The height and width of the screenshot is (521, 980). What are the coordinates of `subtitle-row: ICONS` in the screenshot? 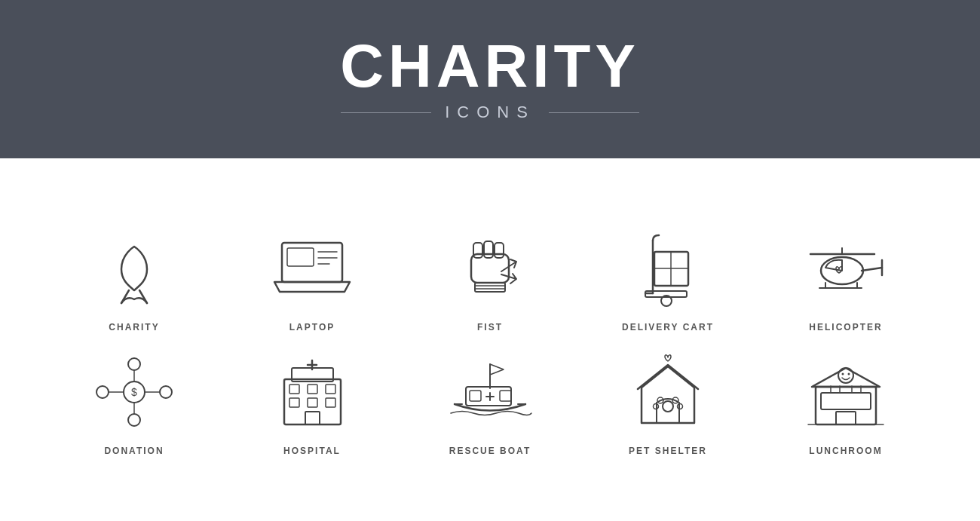 It's located at (490, 112).